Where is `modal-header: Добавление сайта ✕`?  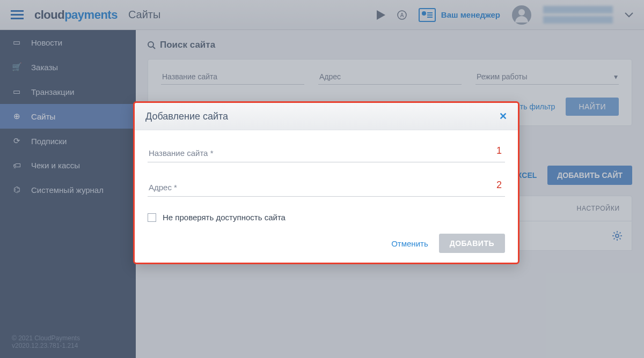 modal-header: Добавление сайта ✕ is located at coordinates (326, 117).